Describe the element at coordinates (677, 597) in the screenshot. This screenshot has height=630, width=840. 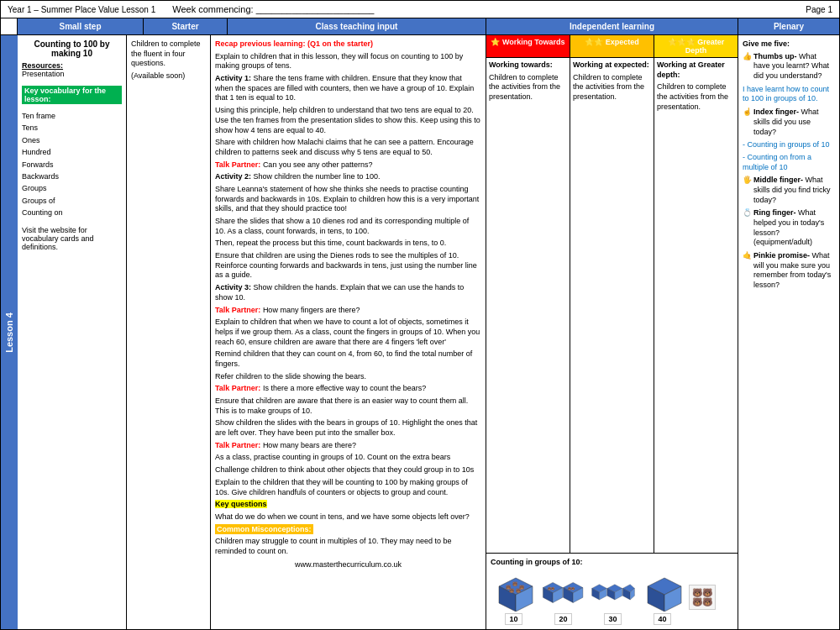
I see `counting-box-40: 40 🐻🐻🐻🐻` at that location.